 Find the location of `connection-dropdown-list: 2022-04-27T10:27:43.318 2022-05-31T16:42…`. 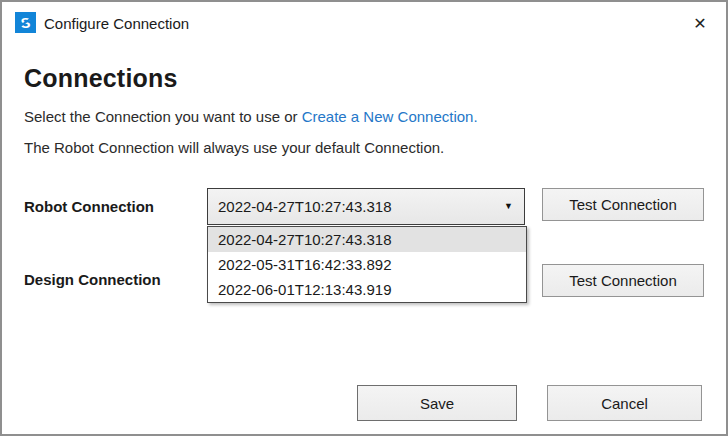

connection-dropdown-list: 2022-04-27T10:27:43.318 2022-05-31T16:42… is located at coordinates (367, 264).